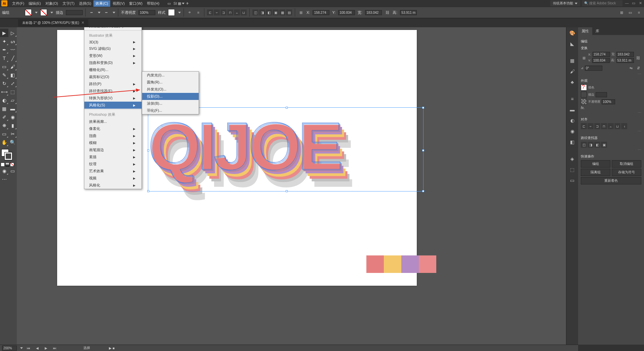 Image resolution: width=644 pixels, height=351 pixels. What do you see at coordinates (4, 134) in the screenshot?
I see `artboard-tool-icon: ▭` at bounding box center [4, 134].